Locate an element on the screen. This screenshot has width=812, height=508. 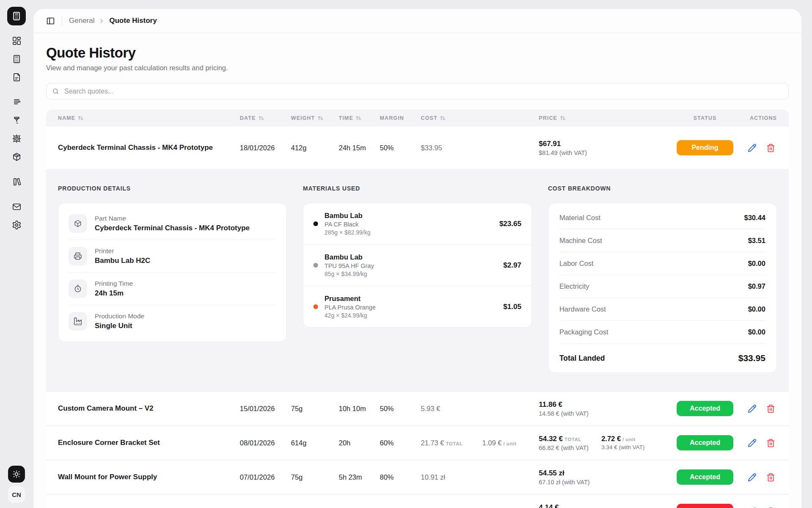
breadcrumb-section: General is located at coordinates (82, 21).